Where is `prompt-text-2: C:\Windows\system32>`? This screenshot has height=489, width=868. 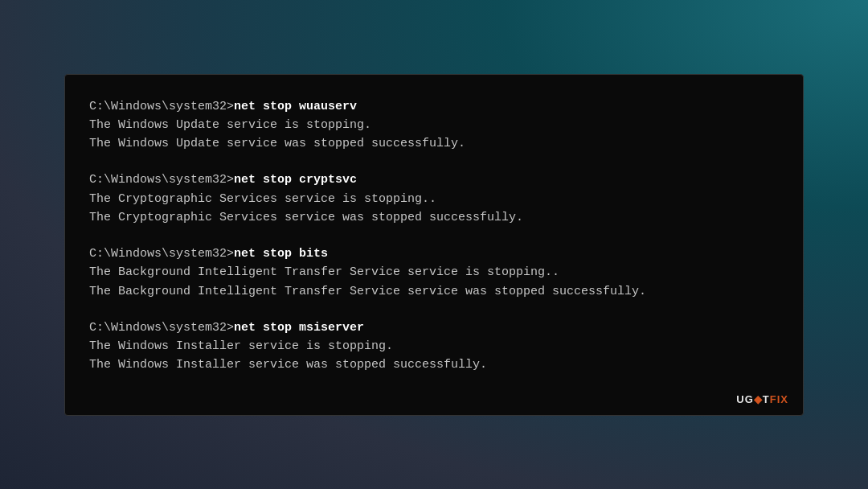 prompt-text-2: C:\Windows\system32> is located at coordinates (162, 180).